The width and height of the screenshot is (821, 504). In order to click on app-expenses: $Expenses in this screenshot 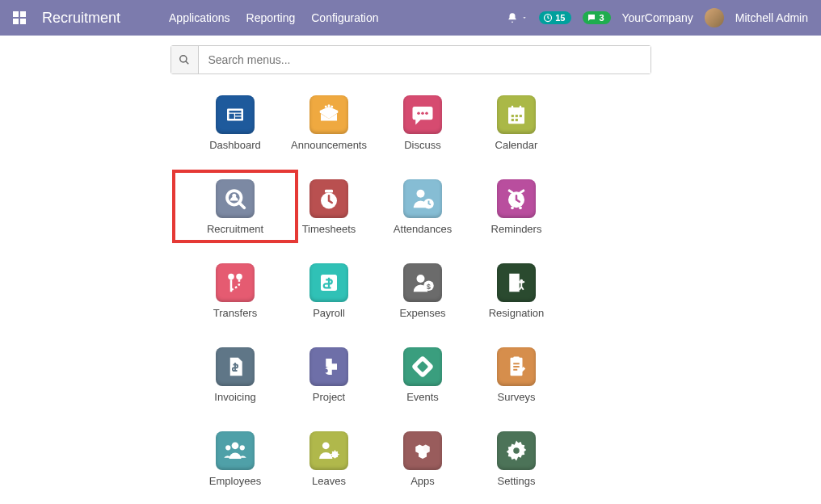, I will do `click(423, 291)`.